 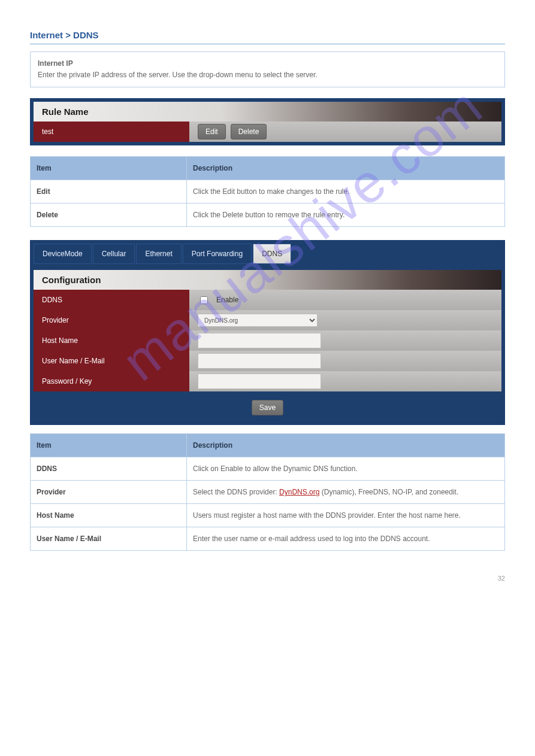 I want to click on ddns-desc-table: Item Description DDNS Click on Enable to…, so click(x=267, y=492).